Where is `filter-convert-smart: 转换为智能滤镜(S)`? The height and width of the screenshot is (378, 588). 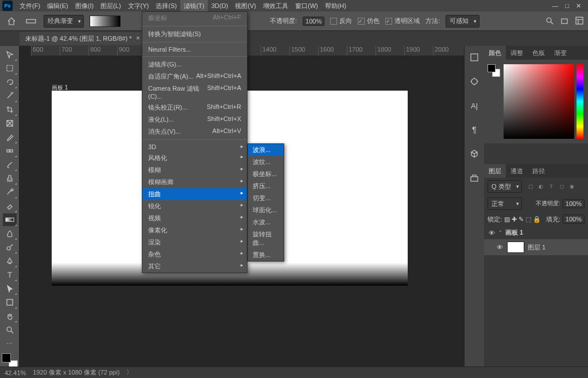
filter-convert-smart: 转换为智能滤镜(S) is located at coordinates (195, 34).